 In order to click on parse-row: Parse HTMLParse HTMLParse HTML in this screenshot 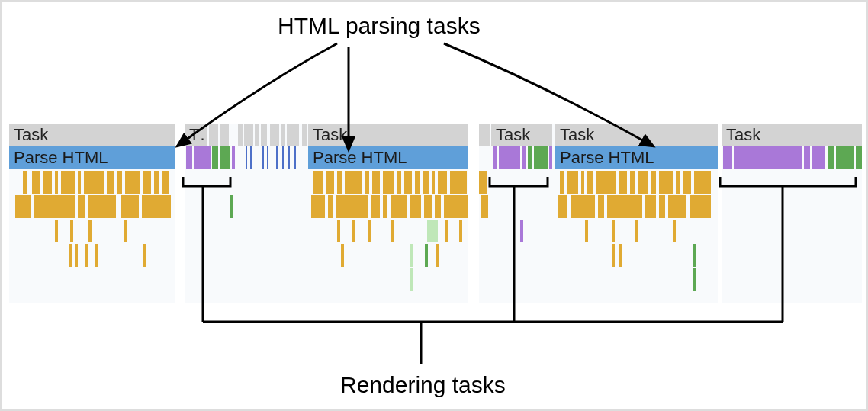, I will do `click(436, 158)`.